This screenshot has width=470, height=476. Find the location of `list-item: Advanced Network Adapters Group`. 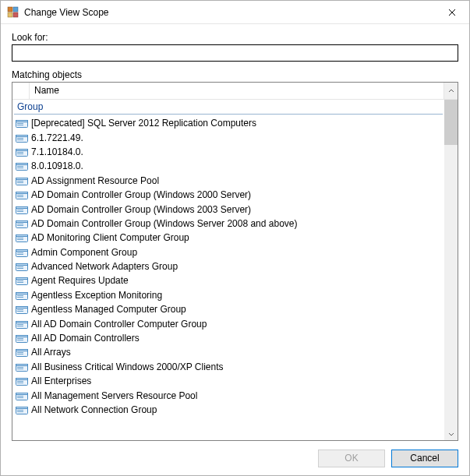

list-item: Advanced Network Adapters Group is located at coordinates (228, 266).